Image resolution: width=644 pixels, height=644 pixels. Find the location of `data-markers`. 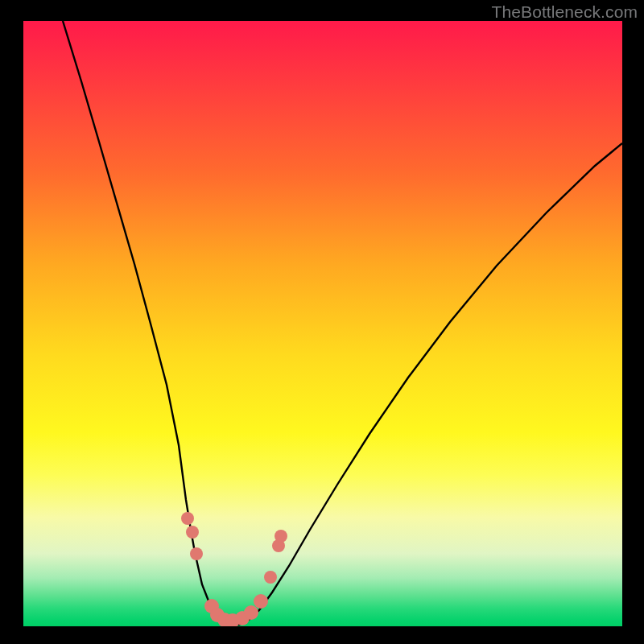

data-markers is located at coordinates (234, 569).